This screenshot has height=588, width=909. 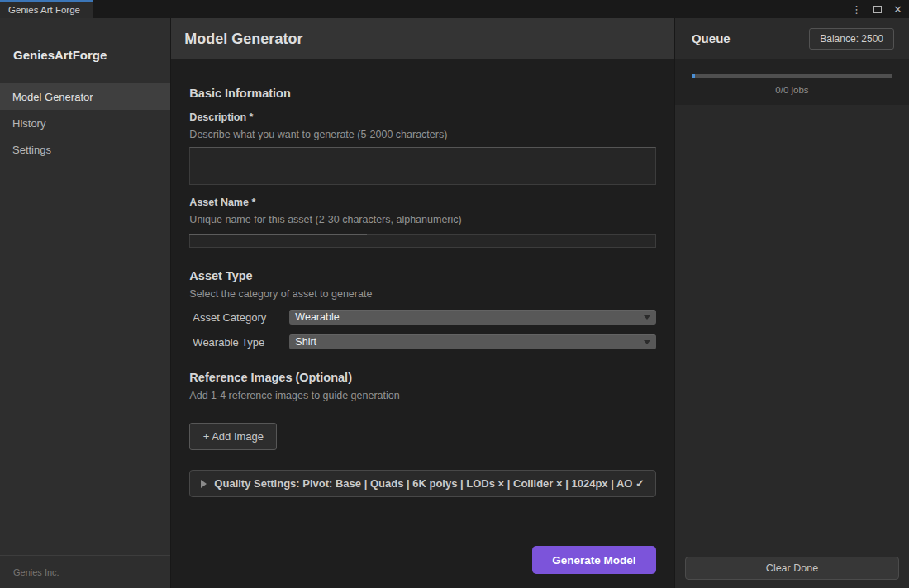 I want to click on asset-type-helper: Select the category of asset to generate, so click(x=423, y=294).